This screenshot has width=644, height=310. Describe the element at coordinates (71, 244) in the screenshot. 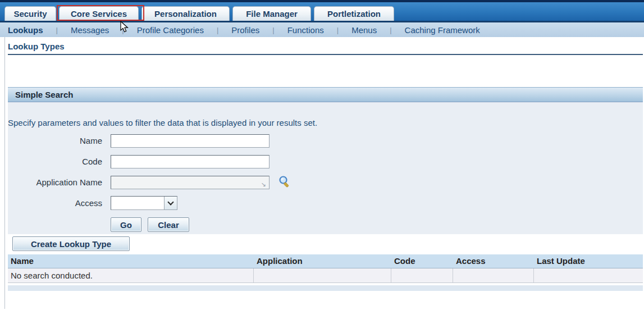

I see `create-lookup-type-button: Create Lookup Type` at that location.